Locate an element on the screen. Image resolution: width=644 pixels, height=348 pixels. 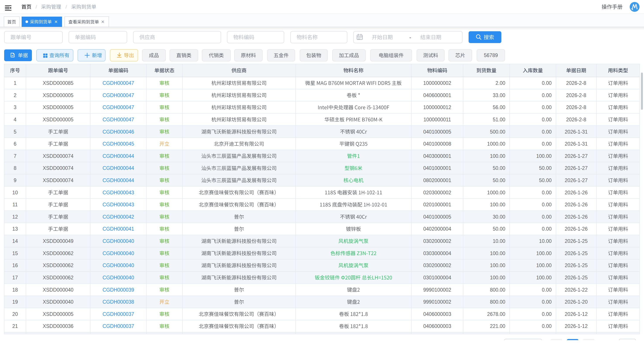
svg-text: 2026-1-12 is located at coordinates (576, 326).